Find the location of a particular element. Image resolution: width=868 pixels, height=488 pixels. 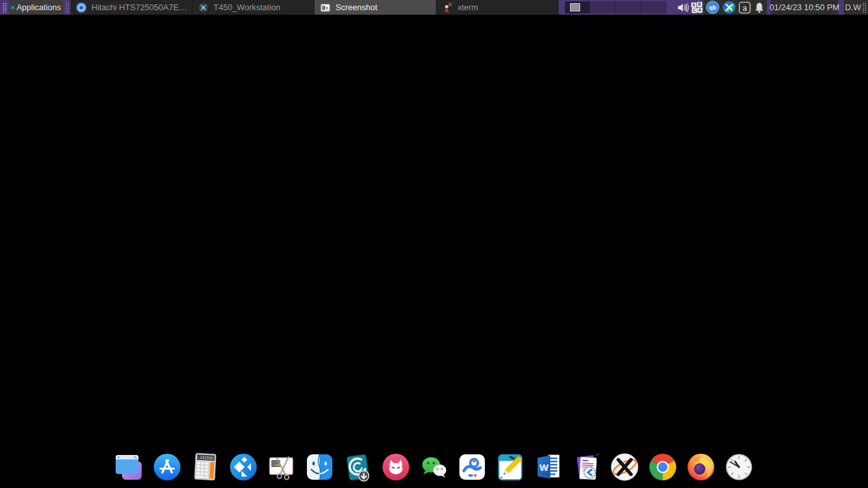

finder-icon is located at coordinates (320, 467).